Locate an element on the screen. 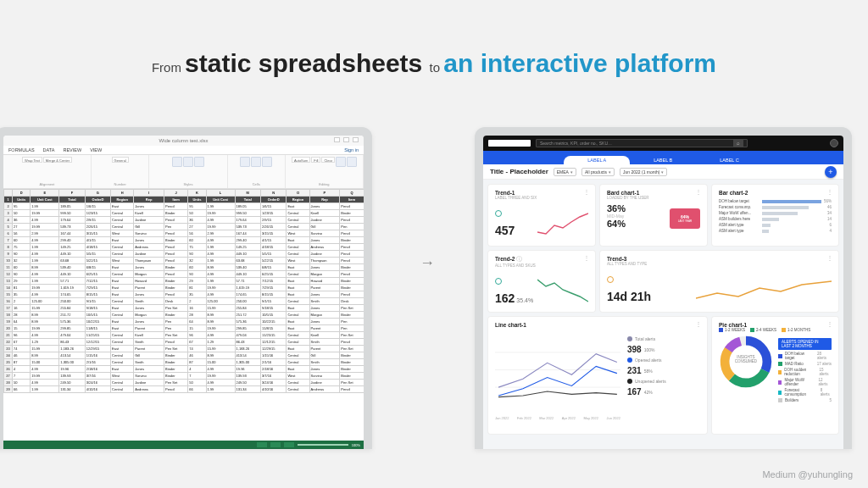 This screenshot has width=868, height=488. excel-file-title: Wide column test.xlsx is located at coordinates (183, 141).